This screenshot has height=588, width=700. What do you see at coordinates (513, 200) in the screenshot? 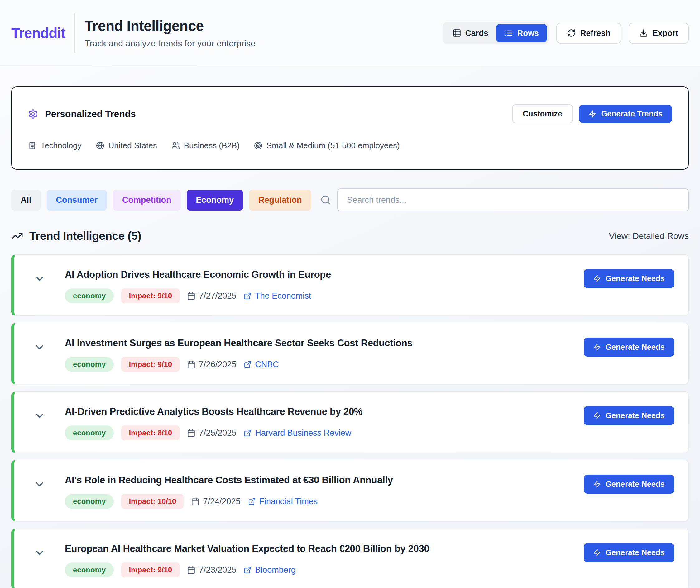
I see `search-input` at bounding box center [513, 200].